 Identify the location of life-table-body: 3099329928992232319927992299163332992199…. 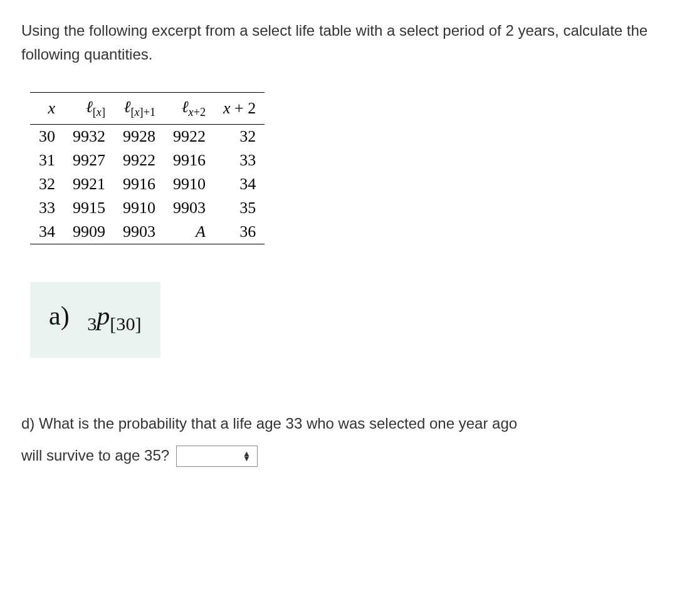
(147, 184).